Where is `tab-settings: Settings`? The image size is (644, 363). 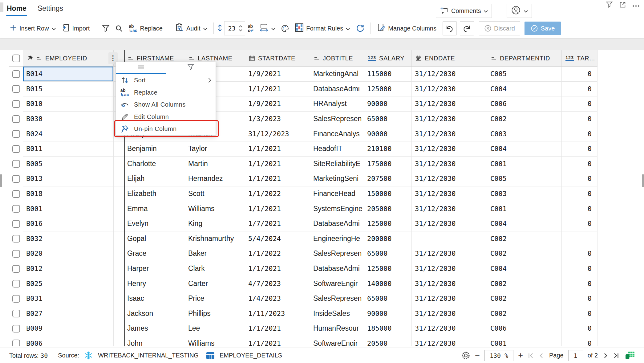 tab-settings: Settings is located at coordinates (51, 9).